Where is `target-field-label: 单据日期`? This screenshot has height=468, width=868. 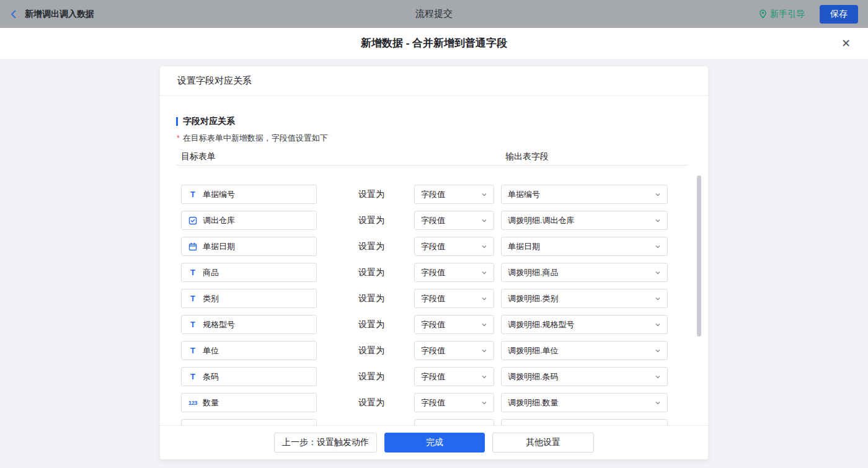 target-field-label: 单据日期 is located at coordinates (219, 247).